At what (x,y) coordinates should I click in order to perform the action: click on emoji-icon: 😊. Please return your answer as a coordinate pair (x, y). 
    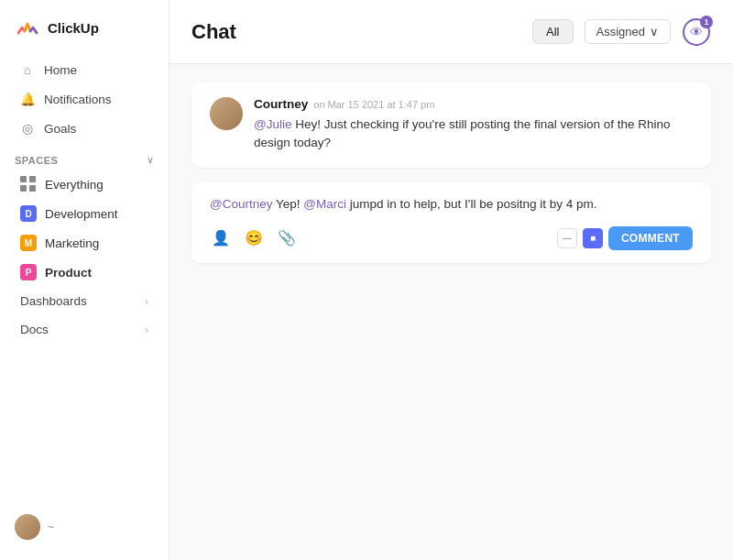
    Looking at the image, I should click on (254, 238).